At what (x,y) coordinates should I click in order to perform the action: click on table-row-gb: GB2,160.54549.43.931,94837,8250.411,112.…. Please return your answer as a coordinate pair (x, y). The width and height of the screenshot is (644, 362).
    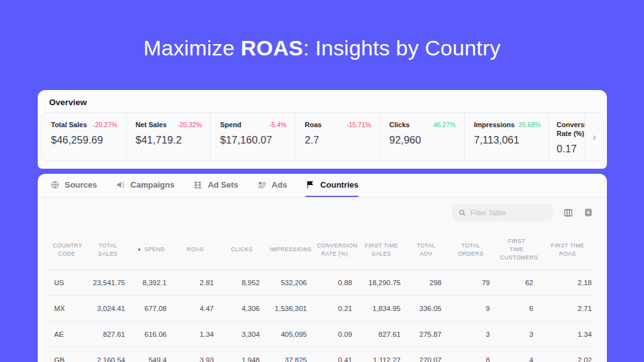
    Looking at the image, I should click on (322, 355).